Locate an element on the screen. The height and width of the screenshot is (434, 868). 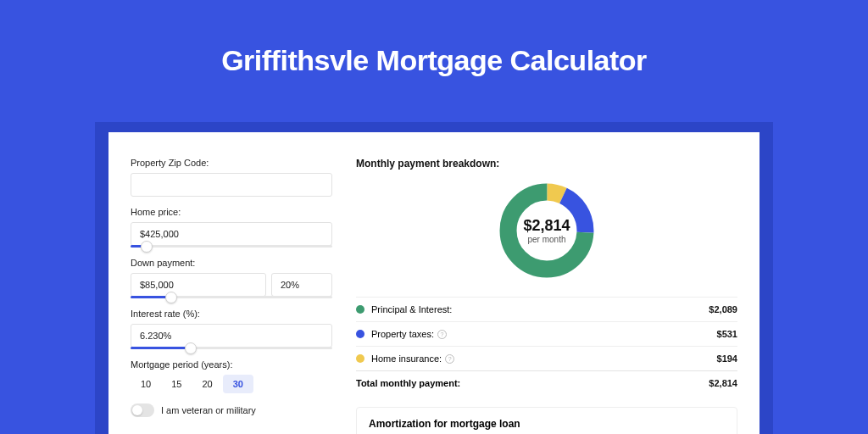
veteran-label: I am veteran or military is located at coordinates (209, 410).